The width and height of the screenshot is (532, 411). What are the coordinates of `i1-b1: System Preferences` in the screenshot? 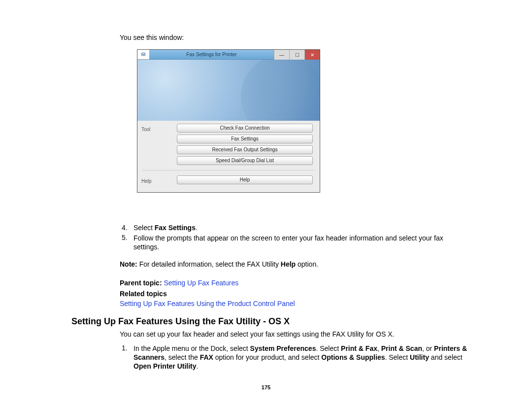 It's located at (283, 348).